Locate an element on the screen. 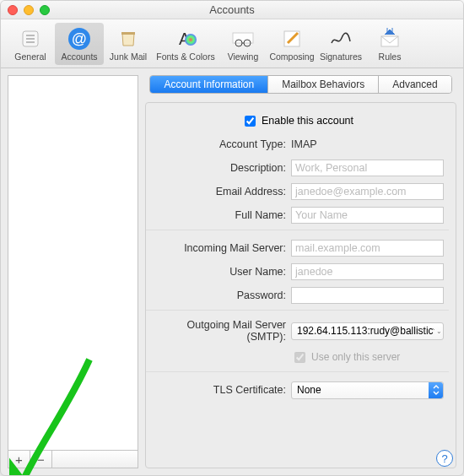 Image resolution: width=464 pixels, height=476 pixels. enable-account-label: Enable this account is located at coordinates (307, 121).